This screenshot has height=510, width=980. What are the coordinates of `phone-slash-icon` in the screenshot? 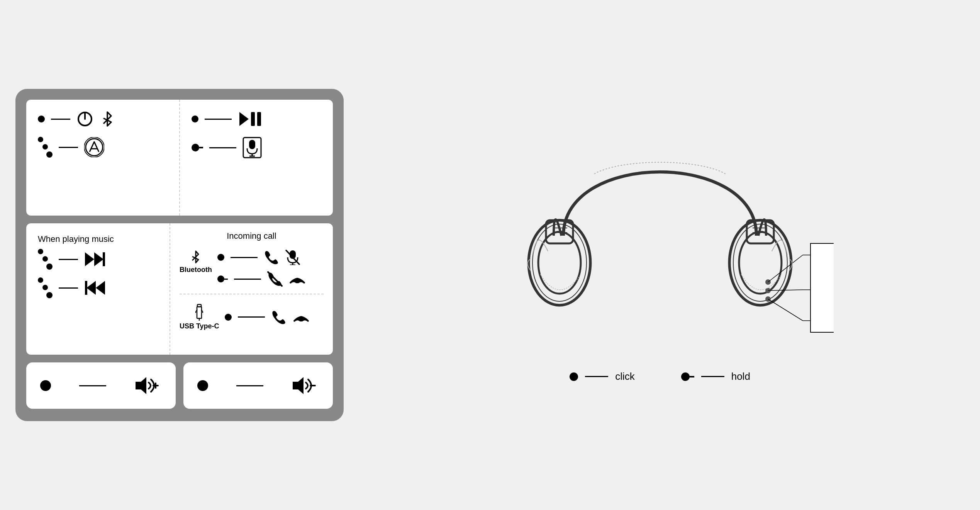 It's located at (275, 279).